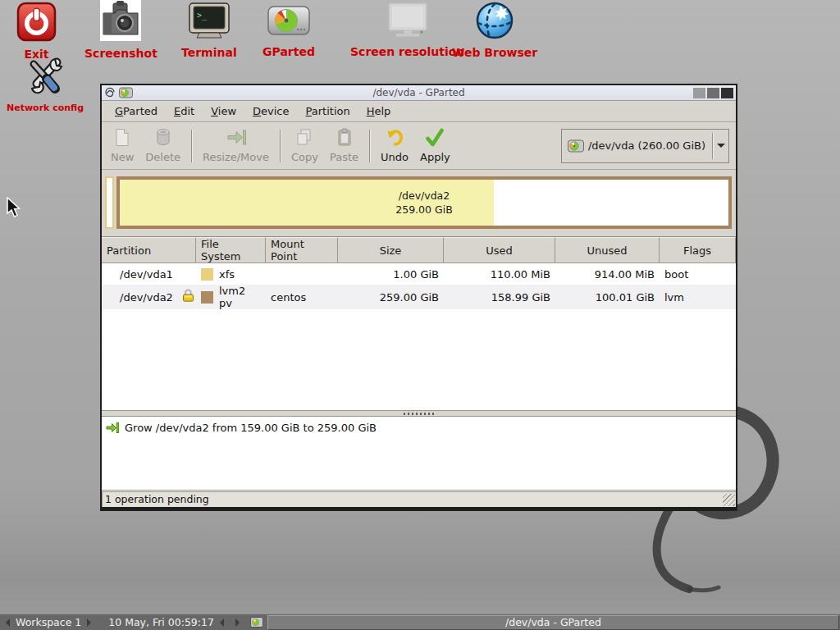 The height and width of the screenshot is (630, 840). I want to click on filesystem-name: xfs, so click(226, 274).